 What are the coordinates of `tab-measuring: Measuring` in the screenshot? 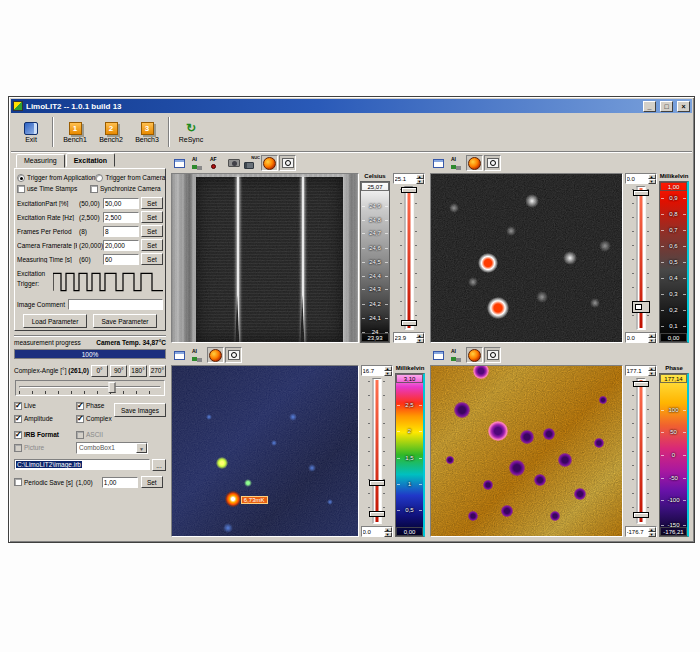 It's located at (40, 161).